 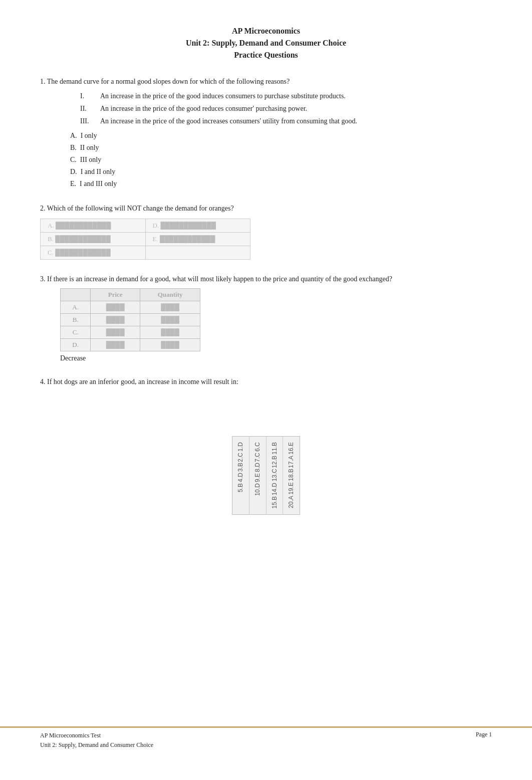 What do you see at coordinates (286, 108) in the screenshot?
I see `question-1-roman-list: I. An increase in the price of the good …` at bounding box center [286, 108].